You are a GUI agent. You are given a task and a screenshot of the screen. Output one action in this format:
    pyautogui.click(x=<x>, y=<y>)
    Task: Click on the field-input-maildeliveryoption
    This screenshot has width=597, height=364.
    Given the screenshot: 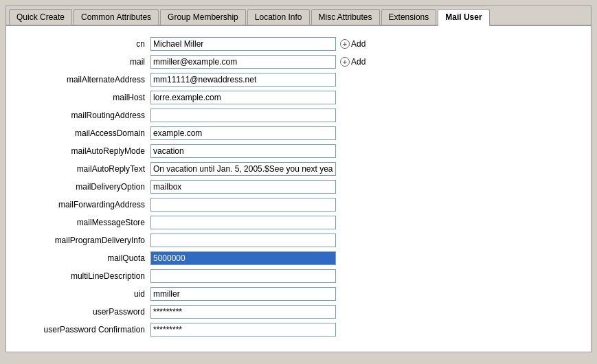 What is the action you would take?
    pyautogui.click(x=243, y=187)
    